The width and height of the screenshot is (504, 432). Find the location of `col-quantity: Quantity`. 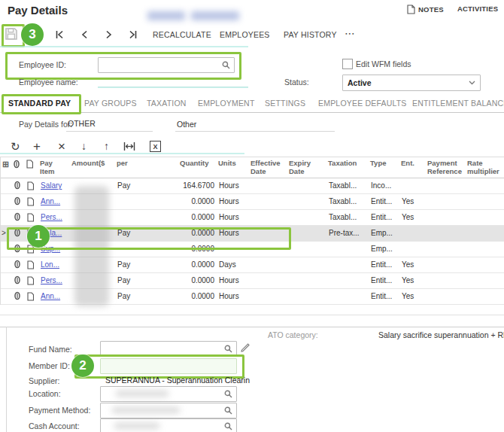

col-quantity: Quantity is located at coordinates (196, 168).